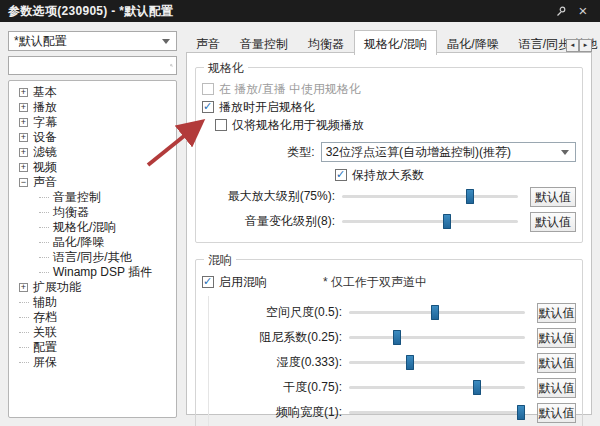  Describe the element at coordinates (92, 92) in the screenshot. I see `tree-item-基本: +基本` at that location.